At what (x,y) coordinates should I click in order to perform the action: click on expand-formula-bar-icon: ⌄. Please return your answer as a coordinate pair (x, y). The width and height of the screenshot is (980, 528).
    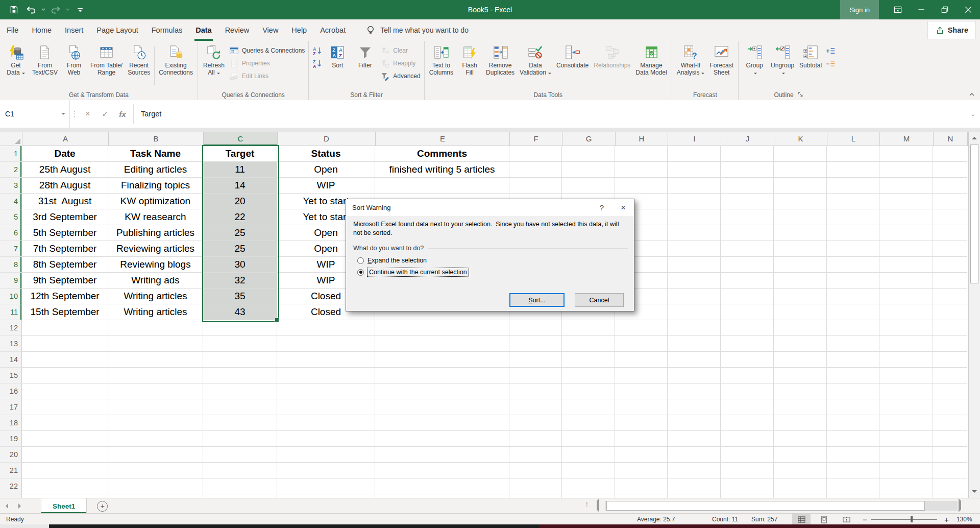
    Looking at the image, I should click on (973, 114).